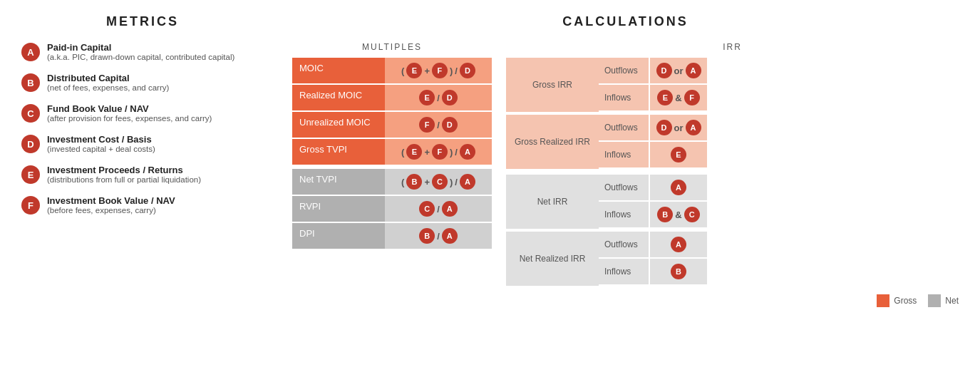 The height and width of the screenshot is (382, 980). What do you see at coordinates (624, 187) in the screenshot?
I see `irr-flow-label: Outflows` at bounding box center [624, 187].